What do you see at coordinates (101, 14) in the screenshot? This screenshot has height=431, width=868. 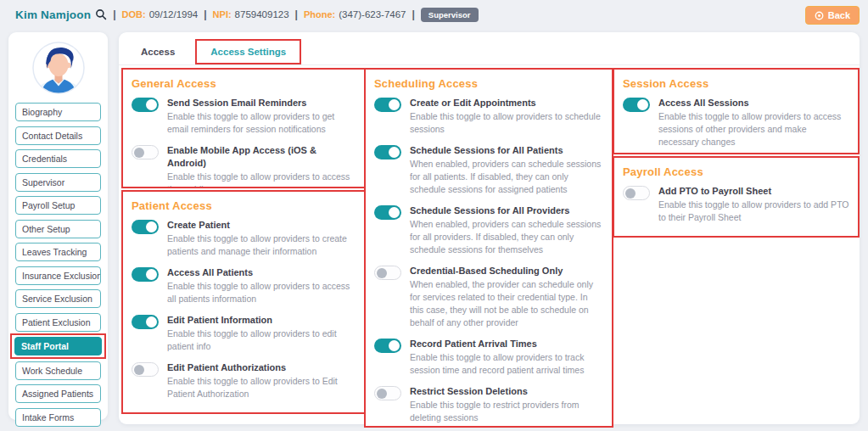 I see `search-icon` at bounding box center [101, 14].